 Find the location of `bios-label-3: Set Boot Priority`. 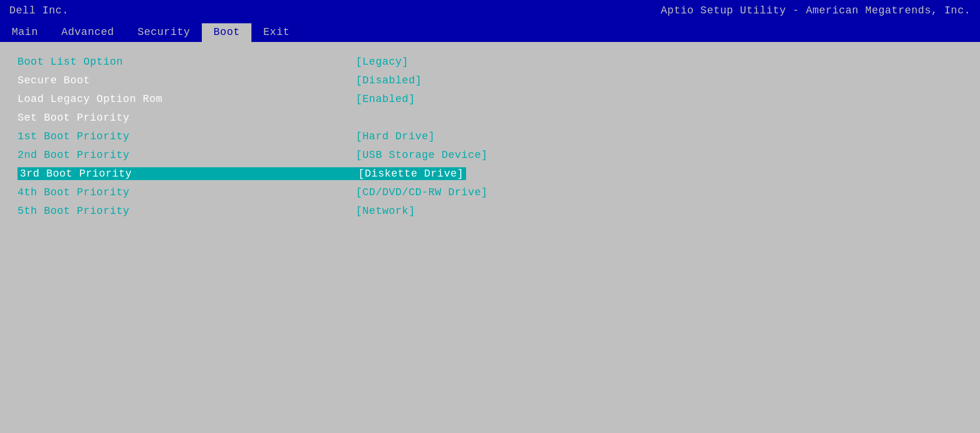

bios-label-3: Set Boot Priority is located at coordinates (187, 118).